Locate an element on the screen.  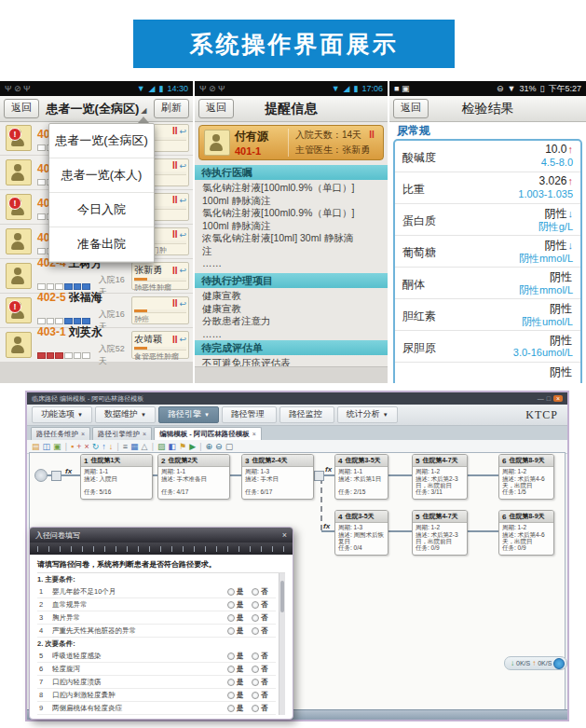
lab-row: 葡萄糖 阴性↓ 阴性mmol/L is located at coordinates (488, 252).